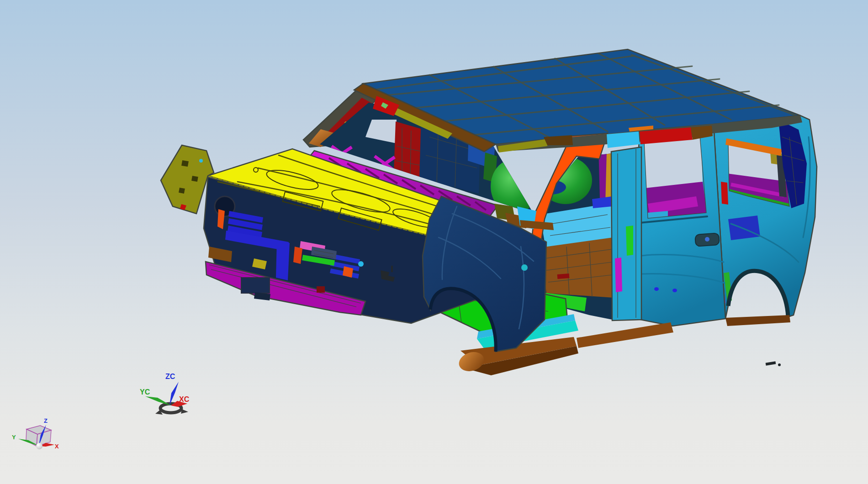  Describe the element at coordinates (630, 241) in the screenshot. I see `b-pillar-reinforcement-green` at that location.